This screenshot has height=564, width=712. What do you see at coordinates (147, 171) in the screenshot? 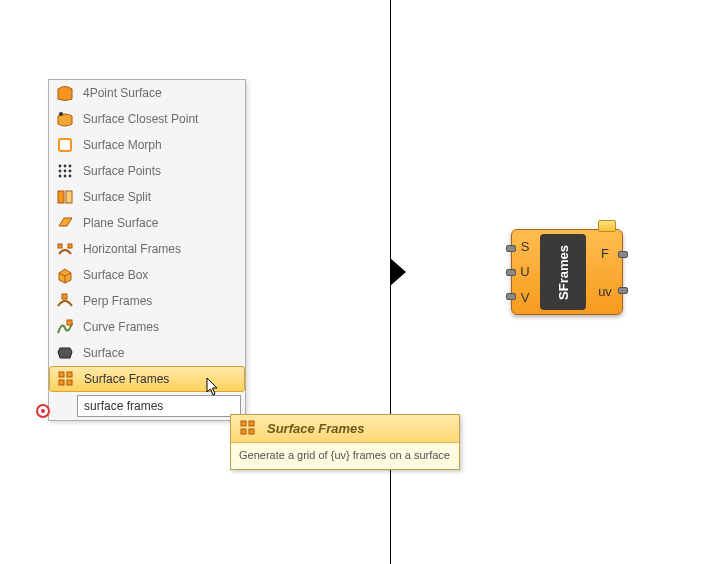
I see `menu-item-surface-points: Surface Points` at bounding box center [147, 171].